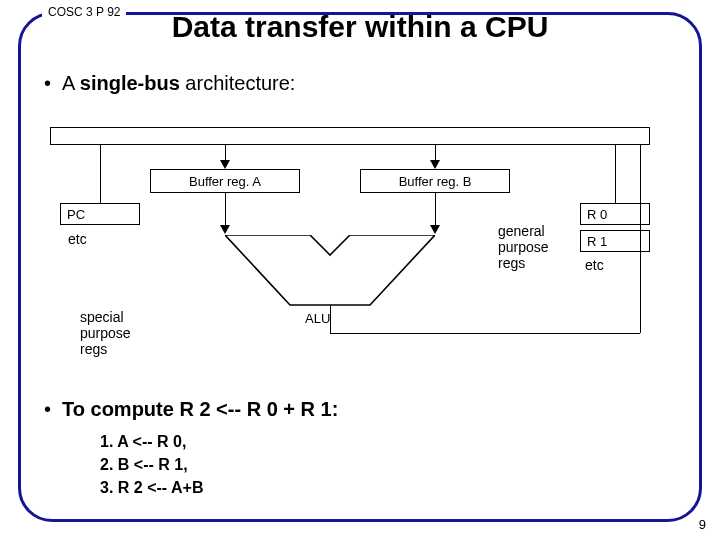 The height and width of the screenshot is (540, 720). What do you see at coordinates (318, 318) in the screenshot?
I see `alu-label: ALU` at bounding box center [318, 318].